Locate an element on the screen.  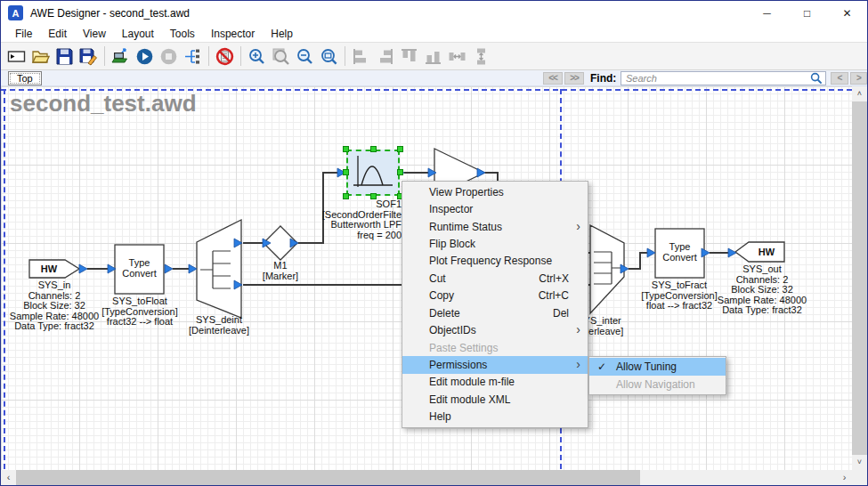
menu-item-objectids: ObjectIDs› is located at coordinates (495, 329).